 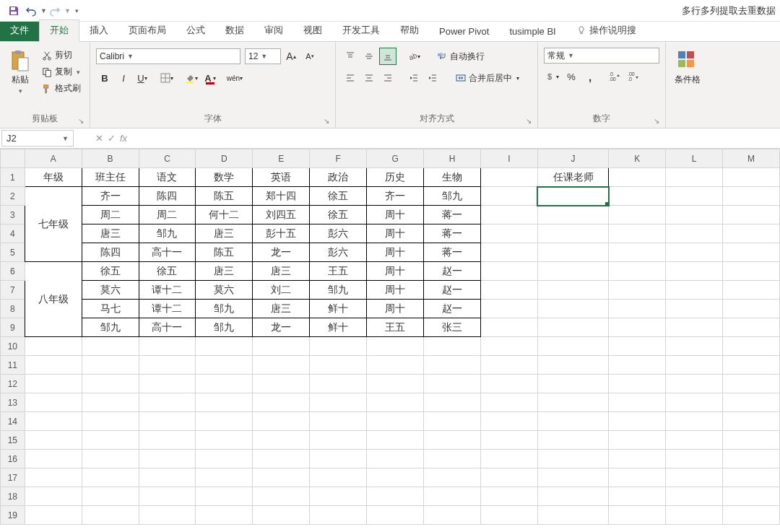 What do you see at coordinates (110, 290) in the screenshot?
I see `cell: 莫六` at bounding box center [110, 290].